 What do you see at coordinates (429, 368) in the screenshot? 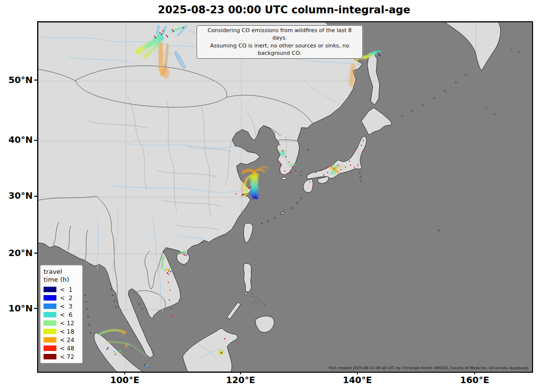
I see `credit-line: Plot created 2025-08-24 09:48 UTC by Chr…` at bounding box center [429, 368].